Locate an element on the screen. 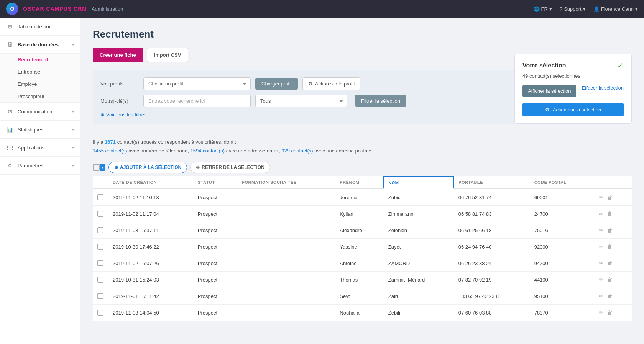  col-date: DATE DE CRÉATION is located at coordinates (151, 182).